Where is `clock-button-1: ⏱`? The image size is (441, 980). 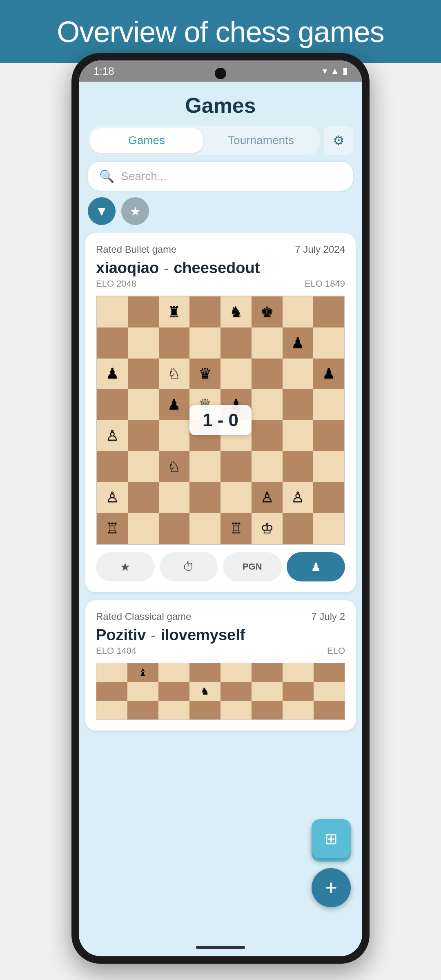
clock-button-1: ⏱ is located at coordinates (189, 567).